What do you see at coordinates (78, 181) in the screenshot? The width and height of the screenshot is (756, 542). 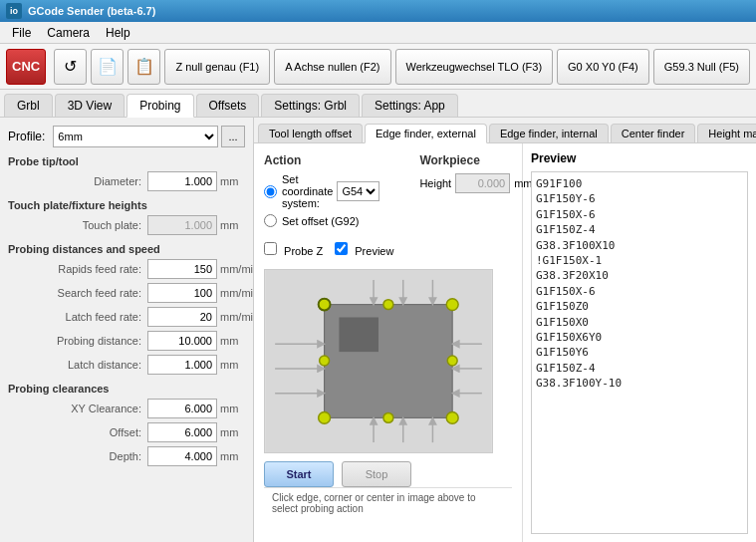 I see `diameter-label: Diameter:` at bounding box center [78, 181].